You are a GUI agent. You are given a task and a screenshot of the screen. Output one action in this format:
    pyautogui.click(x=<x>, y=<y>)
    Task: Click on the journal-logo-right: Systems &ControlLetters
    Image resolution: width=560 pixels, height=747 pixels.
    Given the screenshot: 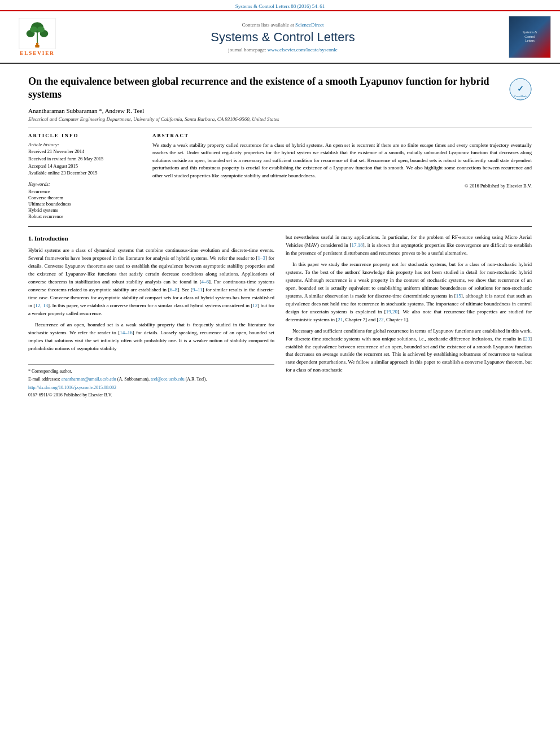 What is the action you would take?
    pyautogui.click(x=526, y=37)
    